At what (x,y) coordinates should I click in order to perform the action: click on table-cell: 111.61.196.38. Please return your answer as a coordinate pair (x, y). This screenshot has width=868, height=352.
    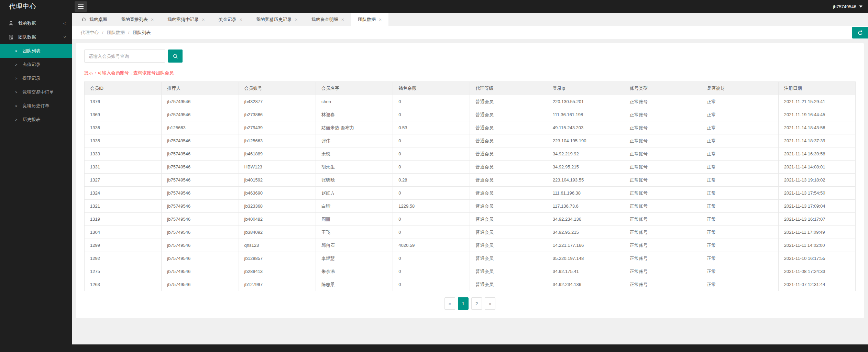
    Looking at the image, I should click on (585, 193).